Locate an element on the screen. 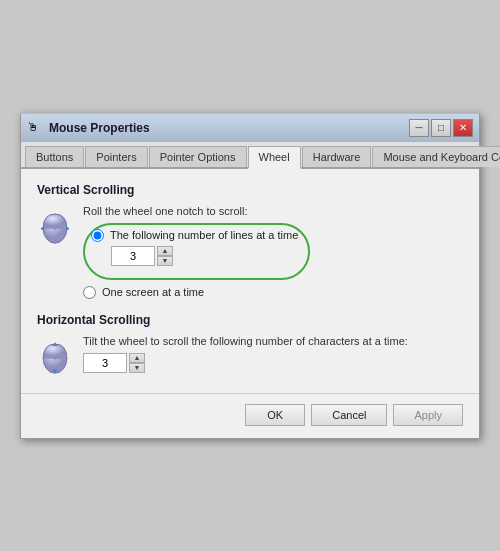 This screenshot has width=500, height=551. chars-spin-row: ▲ ▼ is located at coordinates (273, 363).